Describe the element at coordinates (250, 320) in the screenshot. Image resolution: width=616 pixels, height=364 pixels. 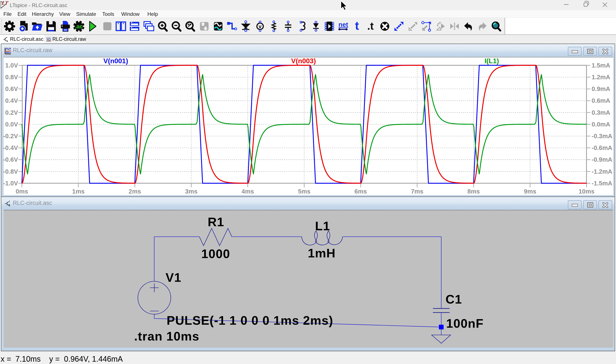
I see `svg-text: PULSE(-1 1 0 0 0 1ms 2ms)` at that location.